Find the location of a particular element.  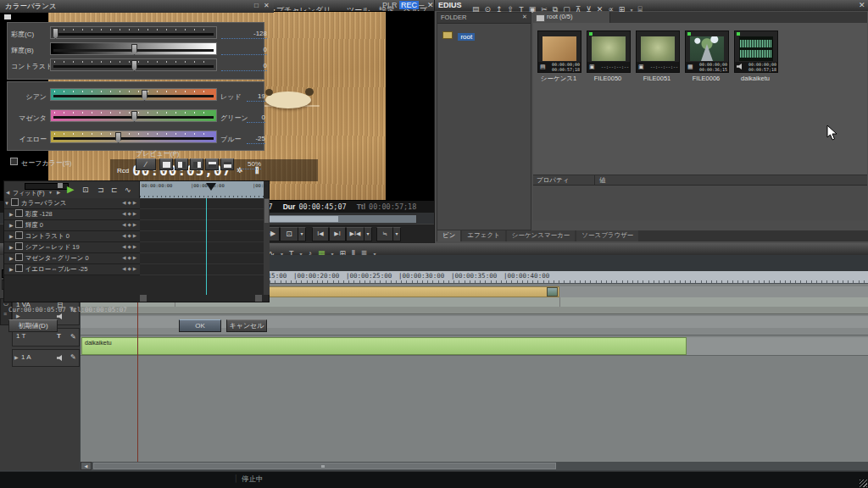

param-row-colorbalance: ▼カラーバランス◀◆▶ is located at coordinates (72, 203).